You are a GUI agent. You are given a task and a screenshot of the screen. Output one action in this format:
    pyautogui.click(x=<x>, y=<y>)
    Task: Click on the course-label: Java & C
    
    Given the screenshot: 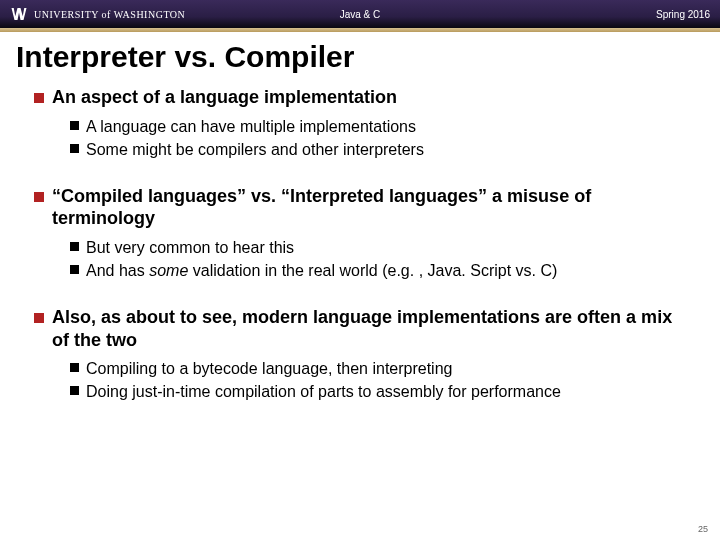 What is the action you would take?
    pyautogui.click(x=360, y=14)
    